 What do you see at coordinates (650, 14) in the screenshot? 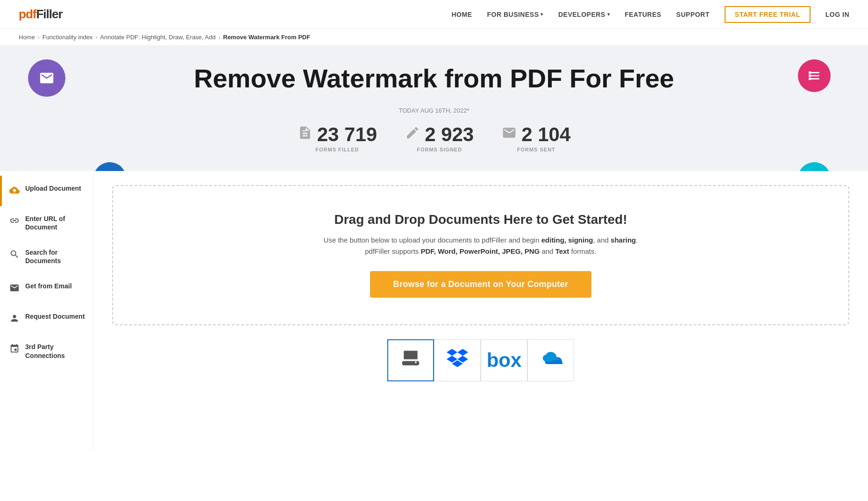
I see `nav-links: HOME FOR BUSINESS ▾ DEVELOPERS ▾ FEATURE…` at bounding box center [650, 14].